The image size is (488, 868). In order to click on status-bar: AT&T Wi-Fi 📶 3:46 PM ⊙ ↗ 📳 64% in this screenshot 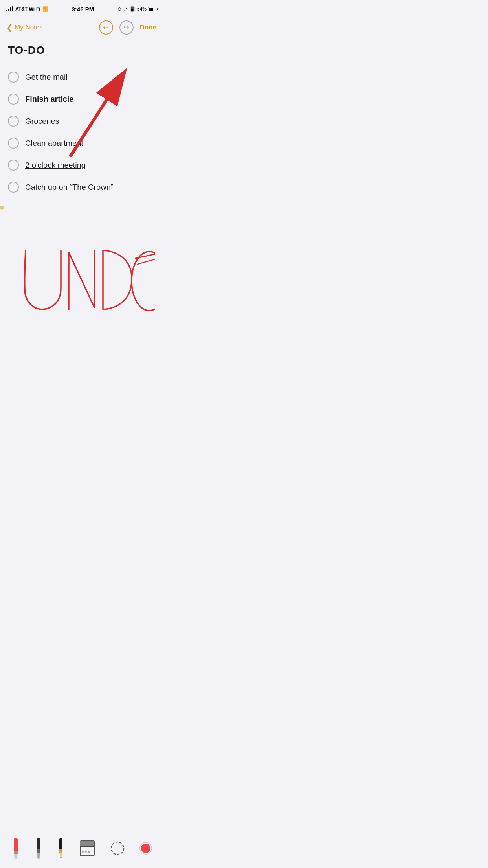, I will do `click(81, 9)`.